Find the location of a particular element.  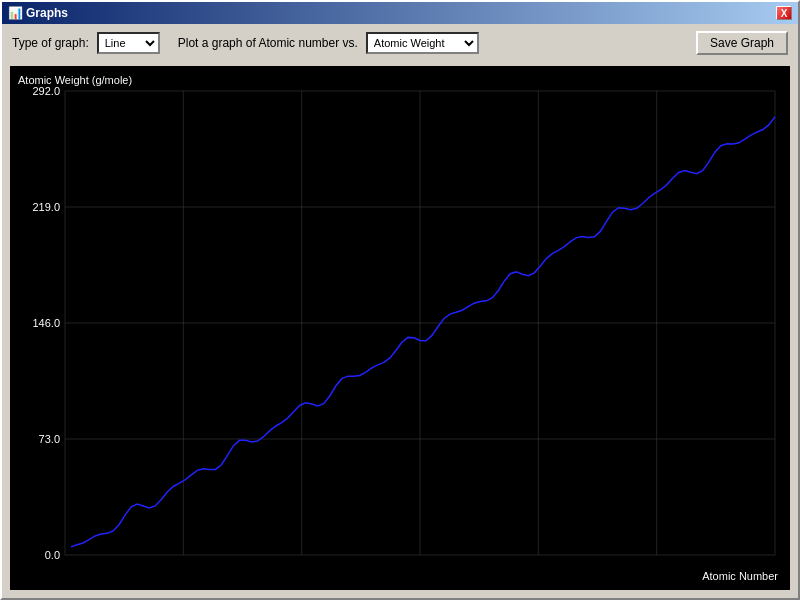

y-axis-select: Atomic Weight Atomic Radius Electronegat… is located at coordinates (422, 43).